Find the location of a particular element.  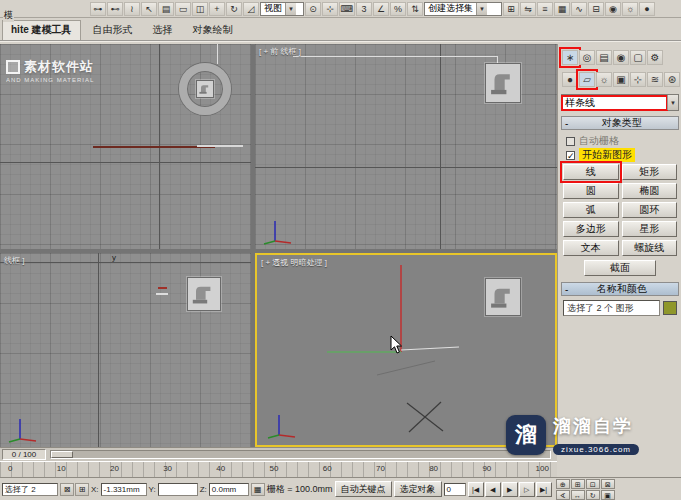

go-to-start-button: |◀ is located at coordinates (476, 490).